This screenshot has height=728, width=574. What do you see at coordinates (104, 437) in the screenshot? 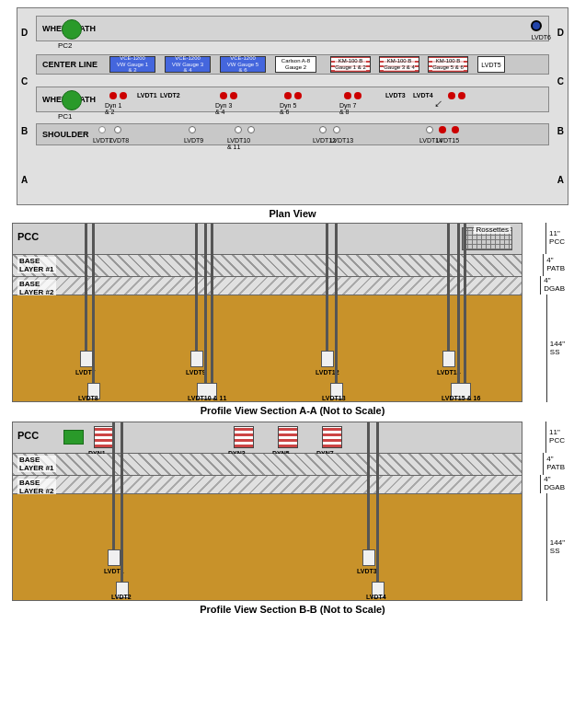
I see `dyn1-2-box` at bounding box center [104, 437].